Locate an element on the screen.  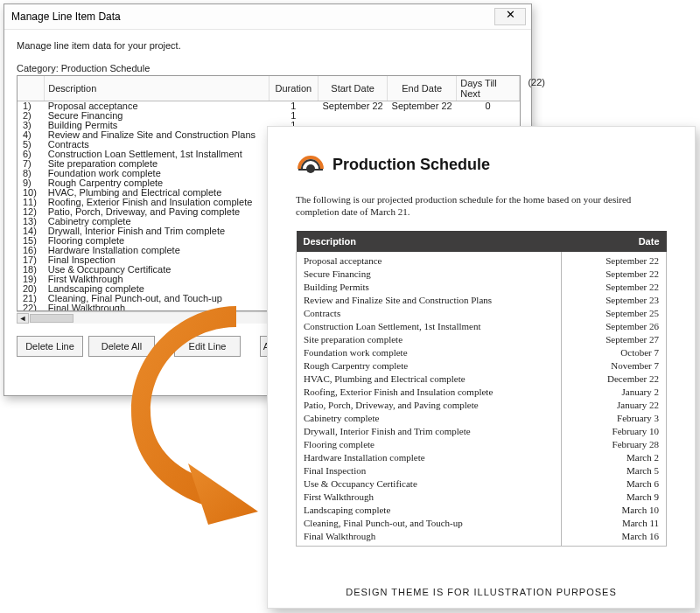
cell-description: Rough Carpentry complete is located at coordinates (429, 366).